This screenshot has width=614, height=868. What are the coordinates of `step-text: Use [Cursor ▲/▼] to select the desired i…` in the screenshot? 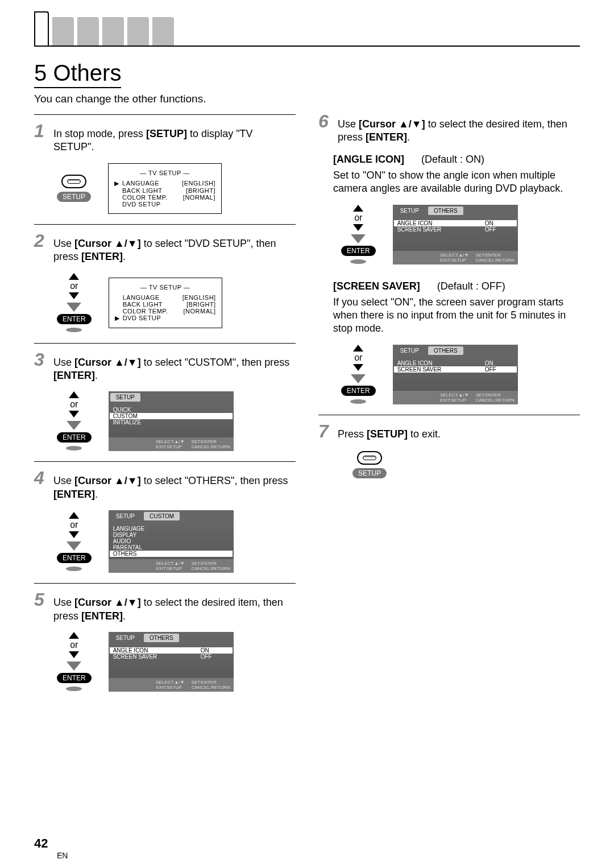 It's located at (175, 610).